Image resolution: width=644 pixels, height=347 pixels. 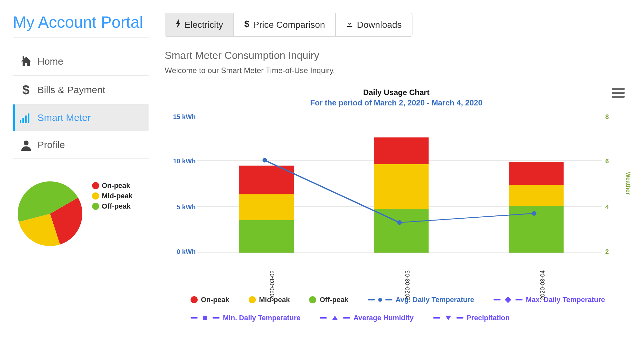 I want to click on nav-home-label: Home, so click(x=50, y=61).